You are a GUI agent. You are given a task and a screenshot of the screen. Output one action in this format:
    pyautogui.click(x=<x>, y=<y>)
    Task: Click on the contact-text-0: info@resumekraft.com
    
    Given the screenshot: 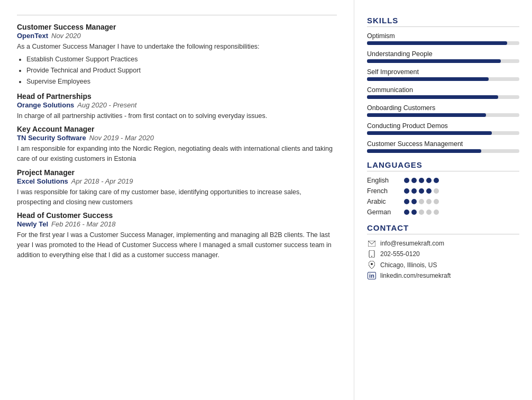 What is the action you would take?
    pyautogui.click(x=412, y=243)
    